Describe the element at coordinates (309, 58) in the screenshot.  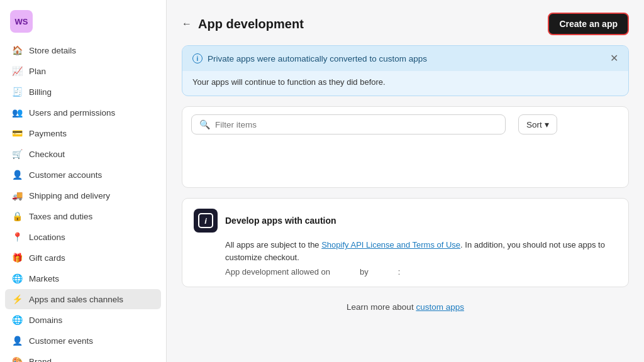
I see `banner-message: i Private apps were automatically conver…` at that location.